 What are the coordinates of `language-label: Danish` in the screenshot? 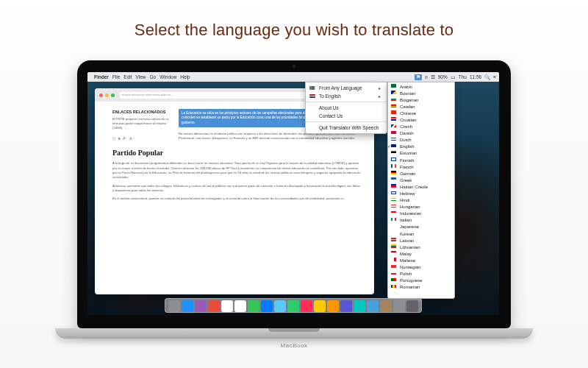 It's located at (407, 133).